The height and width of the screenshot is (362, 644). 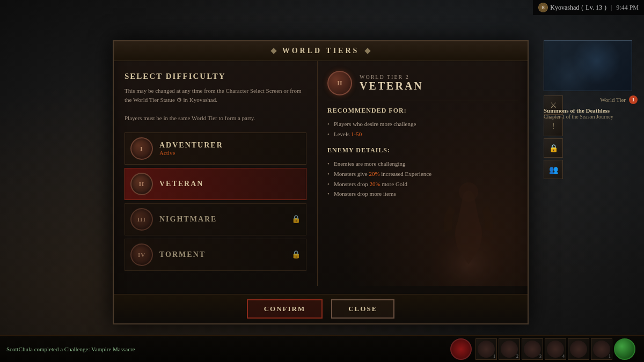 What do you see at coordinates (565, 8) in the screenshot?
I see `player-name-level: Kyovashad` at bounding box center [565, 8].